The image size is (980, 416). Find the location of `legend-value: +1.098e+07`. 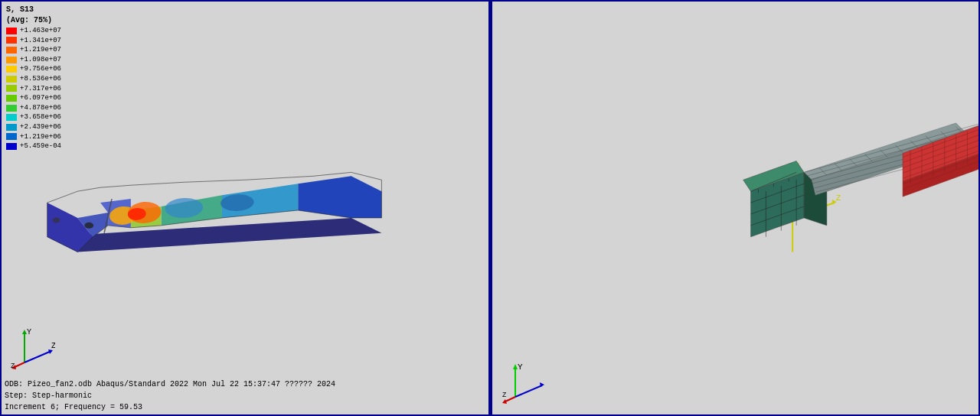

legend-value: +1.098e+07 is located at coordinates (41, 60).